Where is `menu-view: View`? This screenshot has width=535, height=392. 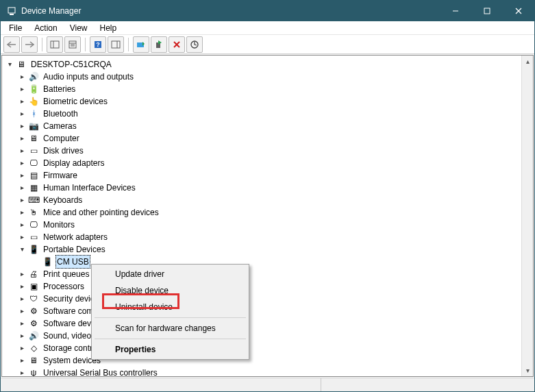 menu-view: View is located at coordinates (79, 28).